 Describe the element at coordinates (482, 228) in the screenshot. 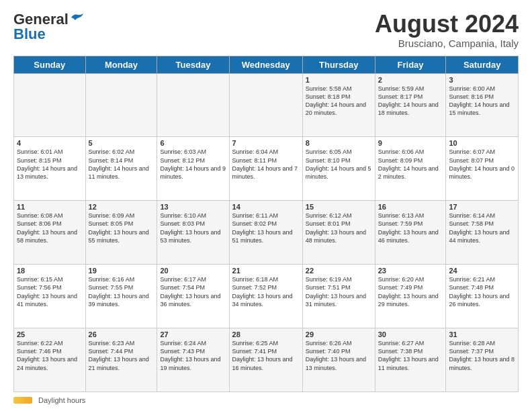

I see `cell-sun-info: Sunrise: 6:14 AM Sunset: 7:58 PM Dayligh…` at that location.